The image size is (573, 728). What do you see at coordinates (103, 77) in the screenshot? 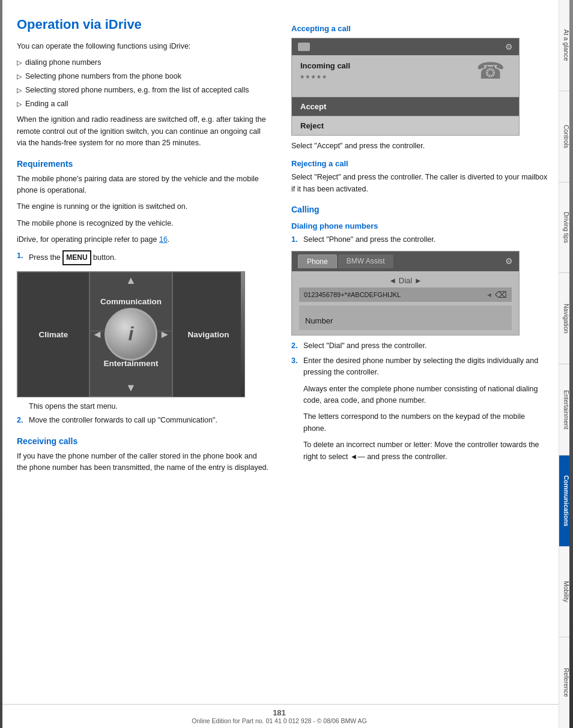
I see `bullet-text-2: Selecting phone numbers from the phone b…` at bounding box center [103, 77].